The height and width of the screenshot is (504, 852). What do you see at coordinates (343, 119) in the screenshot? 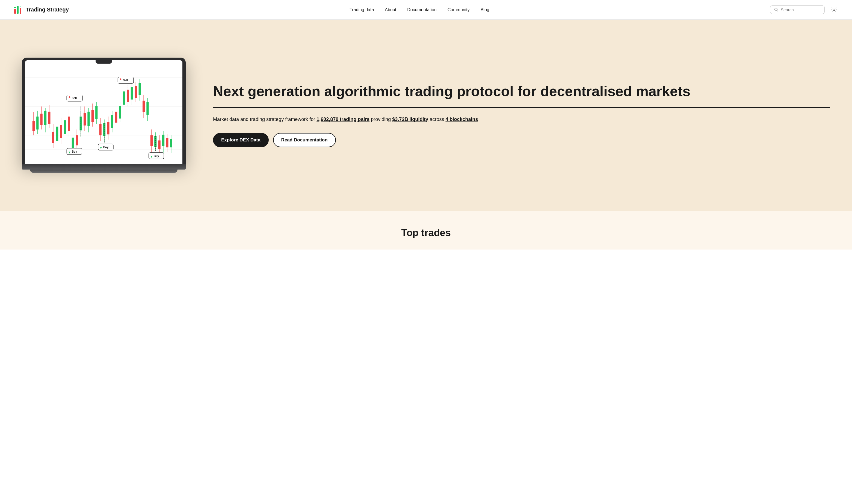
I see `trading-pairs-link: 1,602,879 trading pairs` at bounding box center [343, 119].